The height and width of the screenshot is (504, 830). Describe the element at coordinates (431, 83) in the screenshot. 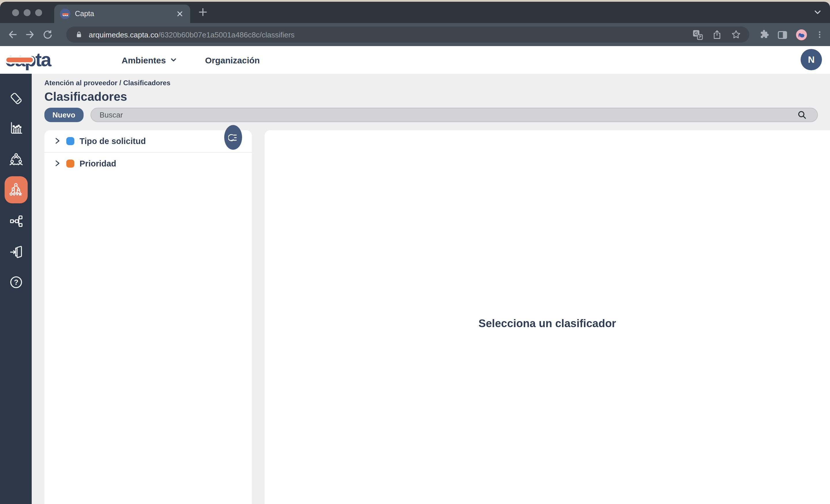

I see `breadcrumb: Atención al proveedor / Clasificadores` at that location.